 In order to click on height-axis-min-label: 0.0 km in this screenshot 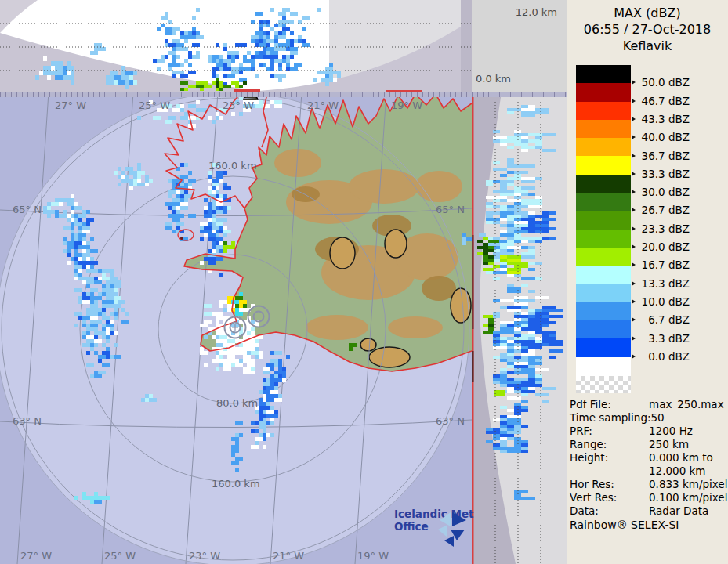, I will do `click(494, 78)`.